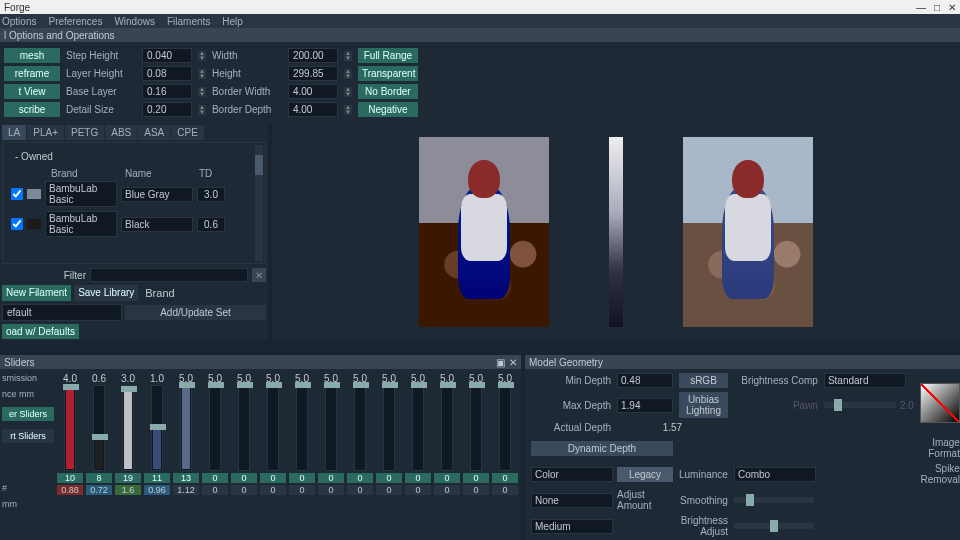 The image size is (960, 540). I want to click on popout-icon: ▣, so click(500, 362).